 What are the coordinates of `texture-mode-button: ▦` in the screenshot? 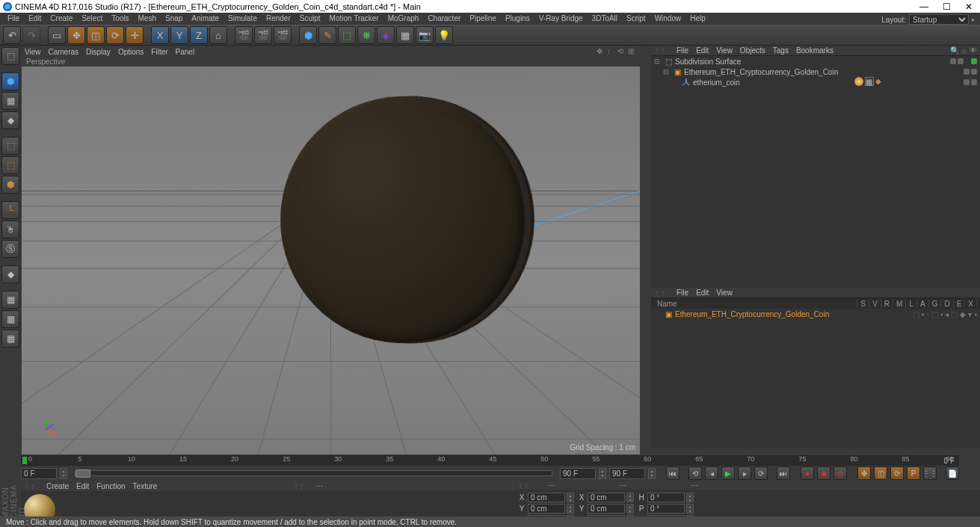 It's located at (10, 101).